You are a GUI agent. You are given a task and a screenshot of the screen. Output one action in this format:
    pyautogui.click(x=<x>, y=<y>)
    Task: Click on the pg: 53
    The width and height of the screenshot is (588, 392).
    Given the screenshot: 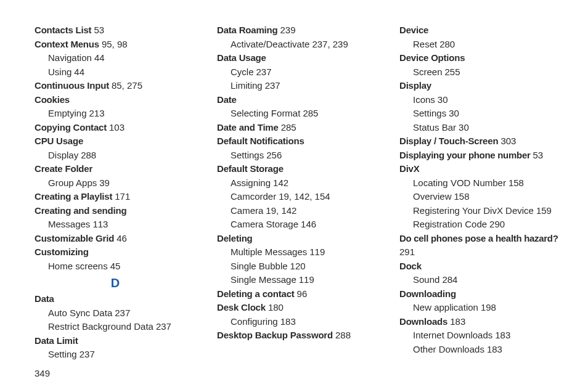 What is the action you would take?
    pyautogui.click(x=537, y=155)
    